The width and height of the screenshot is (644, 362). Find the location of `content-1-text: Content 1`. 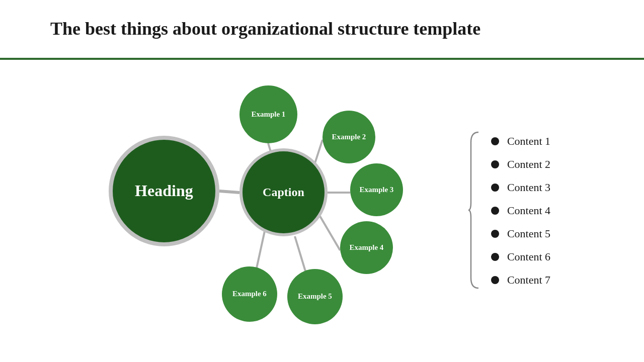

content-1-text: Content 1 is located at coordinates (529, 141).